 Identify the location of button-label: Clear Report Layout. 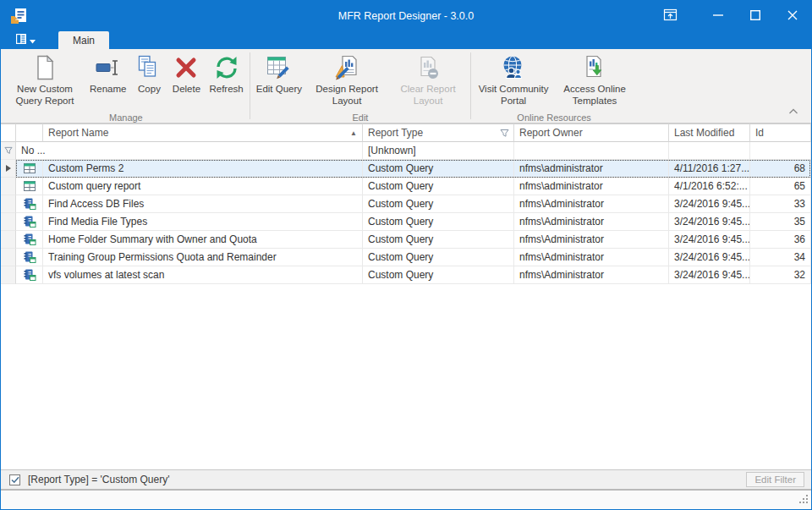
(428, 95).